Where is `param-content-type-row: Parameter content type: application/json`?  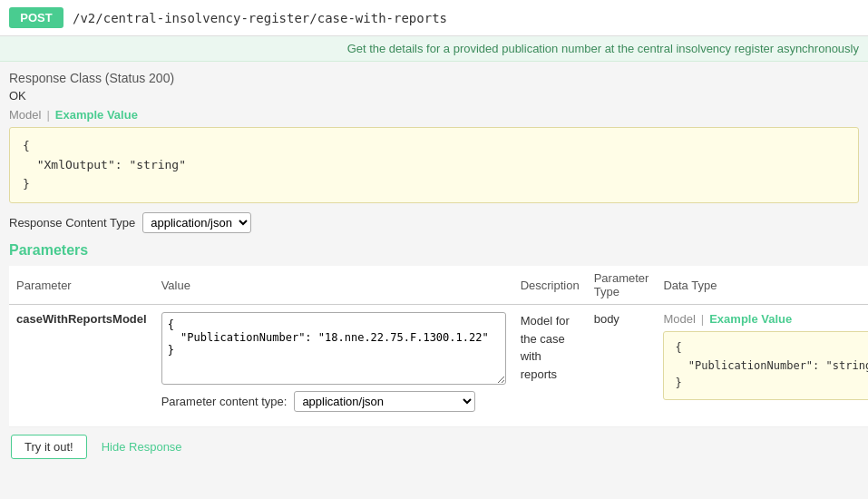 param-content-type-row: Parameter content type: application/json is located at coordinates (334, 403).